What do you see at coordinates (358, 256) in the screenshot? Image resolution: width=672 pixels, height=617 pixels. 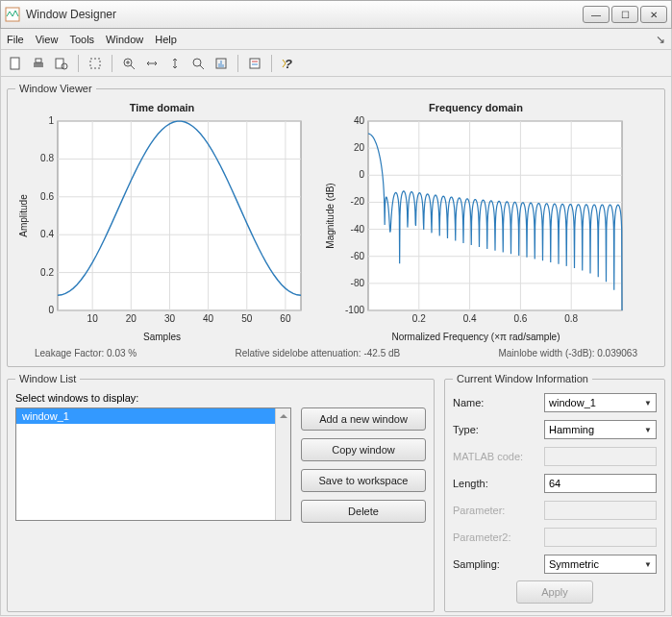 I see `svg-text: -60` at bounding box center [358, 256].